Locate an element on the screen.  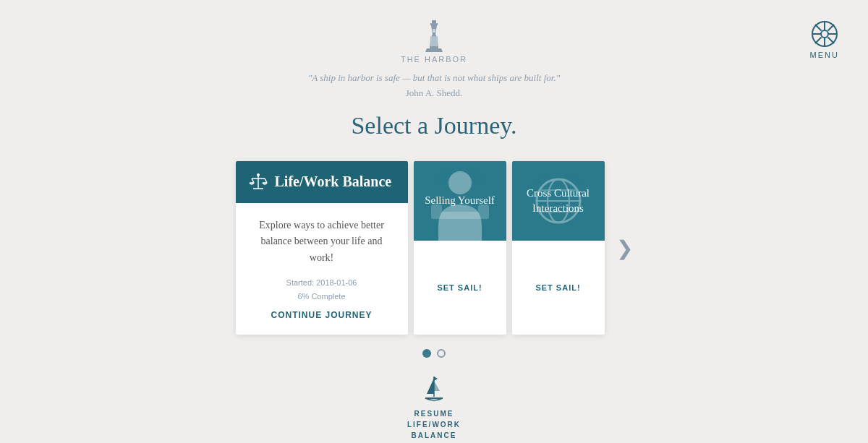
ship-wheel-icon is located at coordinates (825, 34).